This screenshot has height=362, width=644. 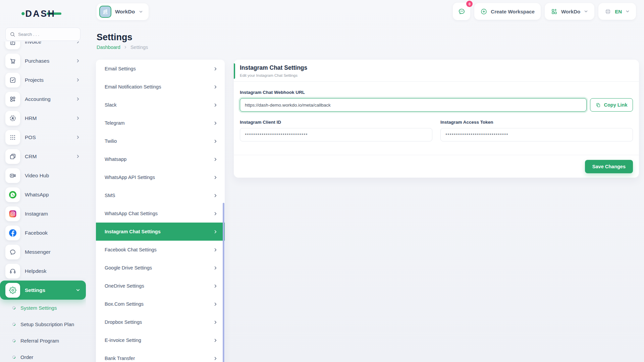 What do you see at coordinates (223, 282) in the screenshot?
I see `settings-nav-scrollbar` at bounding box center [223, 282].